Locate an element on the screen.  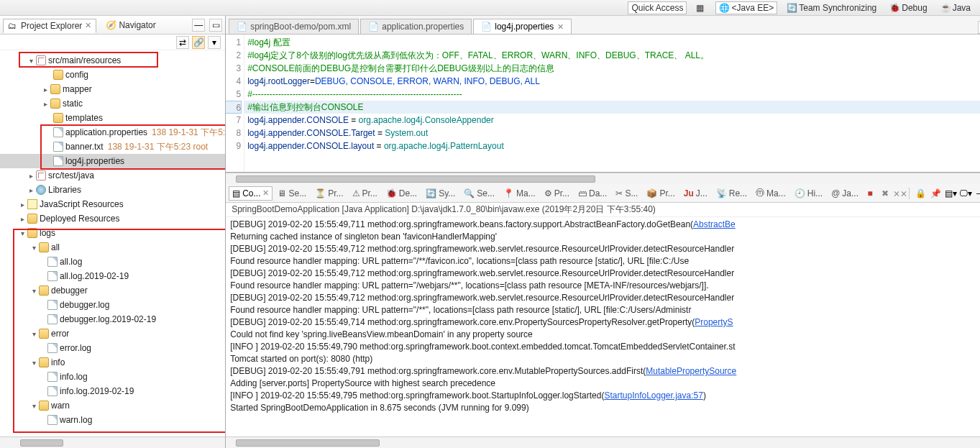
tree-error: ▾error is located at coordinates (112, 334).